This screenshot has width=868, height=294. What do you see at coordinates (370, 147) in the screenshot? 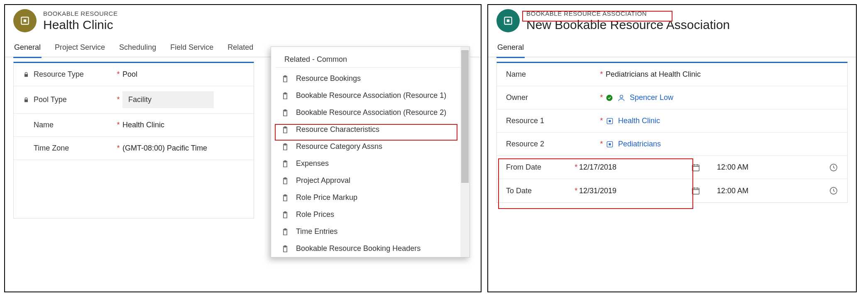
I see `dd-resource-category-assns: Resource Category Assns` at bounding box center [370, 147].